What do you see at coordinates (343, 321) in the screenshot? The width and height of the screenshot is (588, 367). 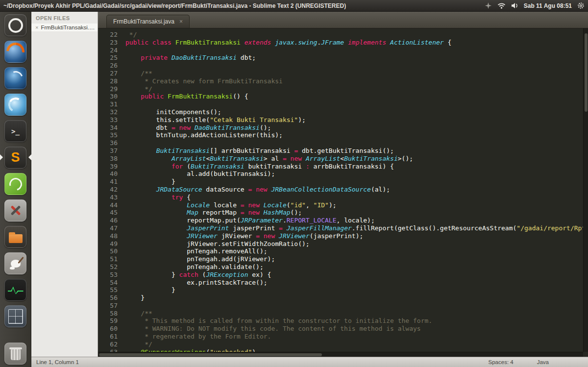 I see `code-line: 59 * This method is called from within t…` at bounding box center [343, 321].